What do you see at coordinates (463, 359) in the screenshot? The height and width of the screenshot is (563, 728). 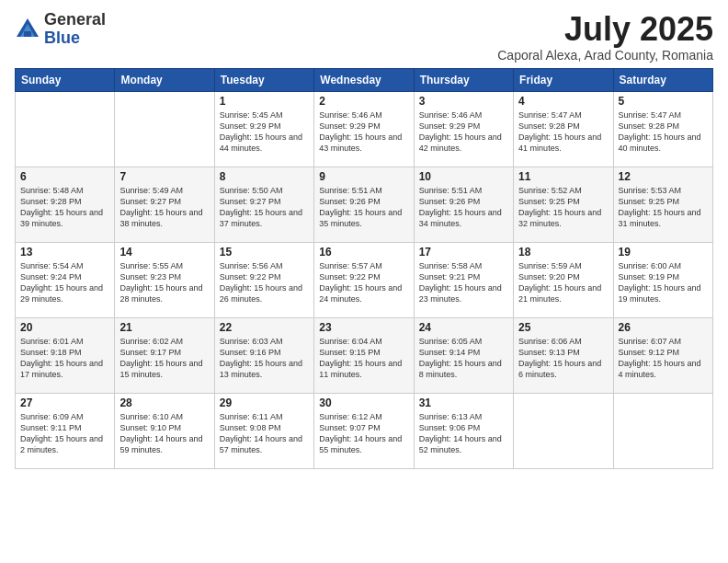 I see `day-info: Sunrise: 6:05 AMSunset: 9:14 PMDaylight:…` at bounding box center [463, 359].